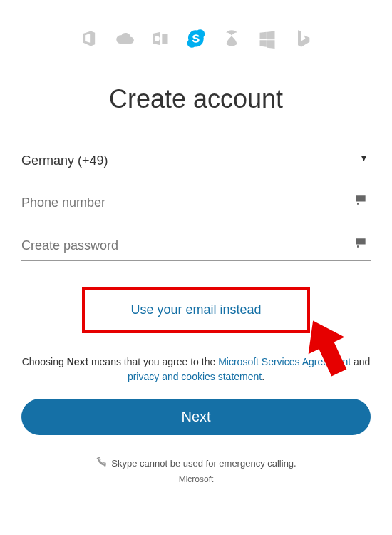  What do you see at coordinates (196, 417) in the screenshot?
I see `next-button: Next` at bounding box center [196, 417].